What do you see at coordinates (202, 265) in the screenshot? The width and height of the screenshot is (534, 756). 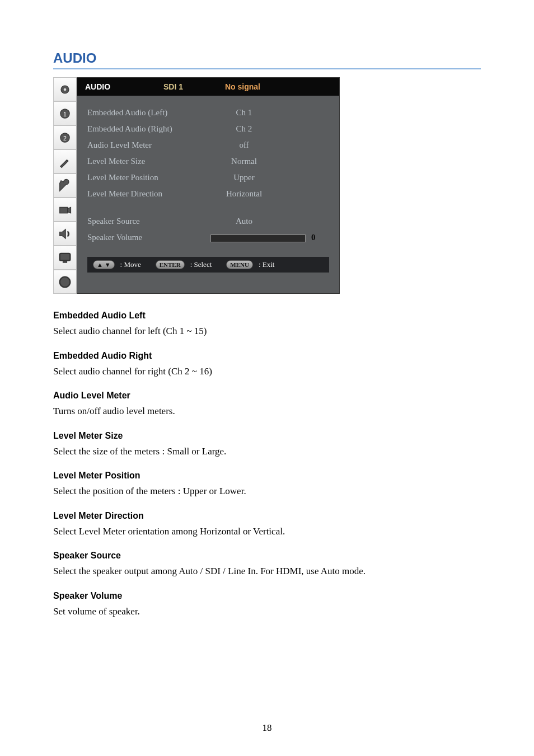 I see `select-label: : Select` at bounding box center [202, 265].